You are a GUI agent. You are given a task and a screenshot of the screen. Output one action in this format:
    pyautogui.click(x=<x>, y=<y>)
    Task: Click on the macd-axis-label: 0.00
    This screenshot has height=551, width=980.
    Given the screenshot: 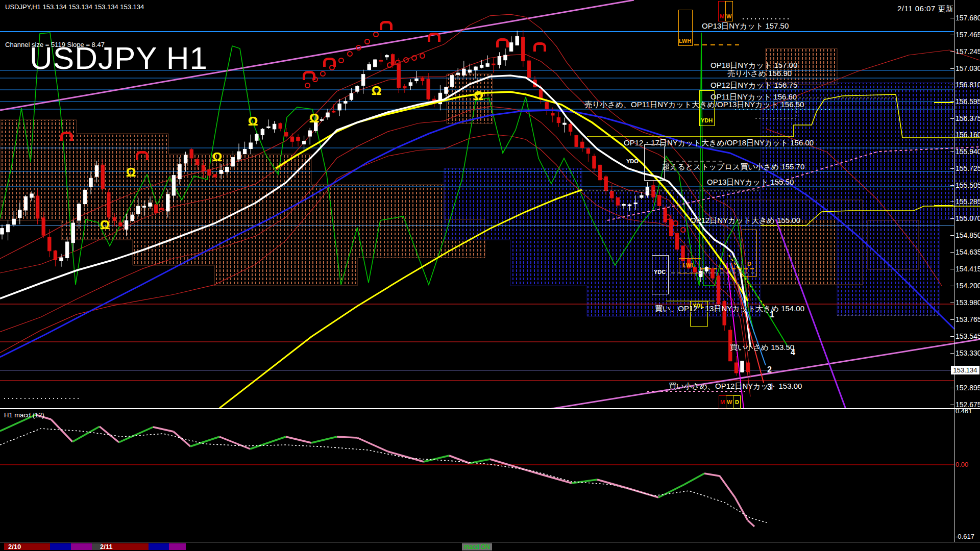 What is the action you would take?
    pyautogui.click(x=962, y=464)
    